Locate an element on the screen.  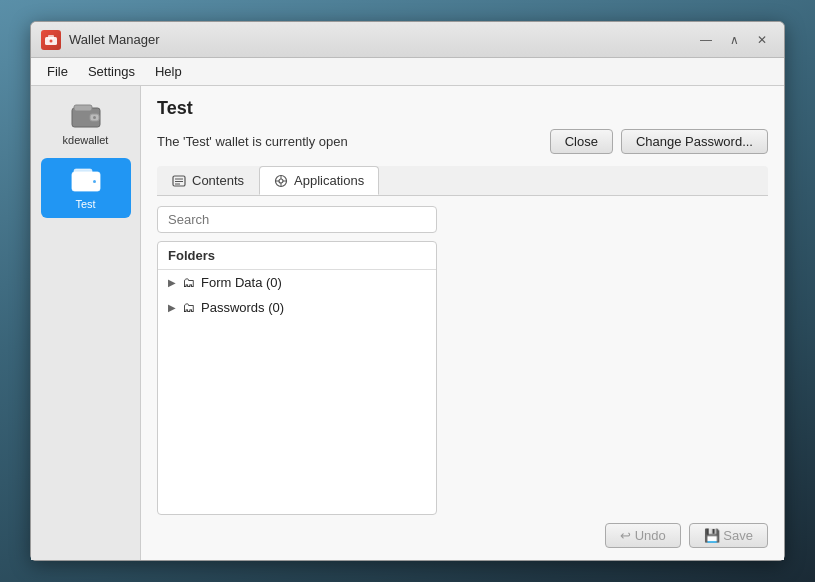
title-bar-left: Wallet Manager is located at coordinates (100, 40).